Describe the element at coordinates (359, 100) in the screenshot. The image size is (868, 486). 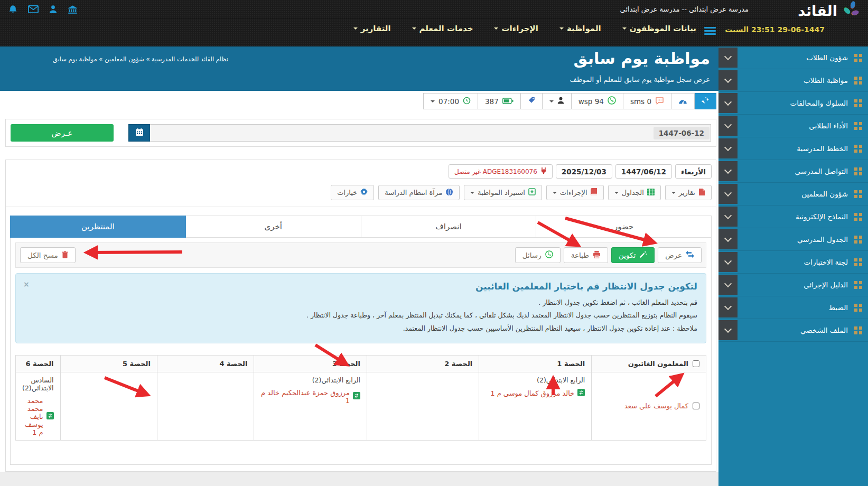
I see `top-toolbar: sms 0 wsp 94 387 07:00` at that location.